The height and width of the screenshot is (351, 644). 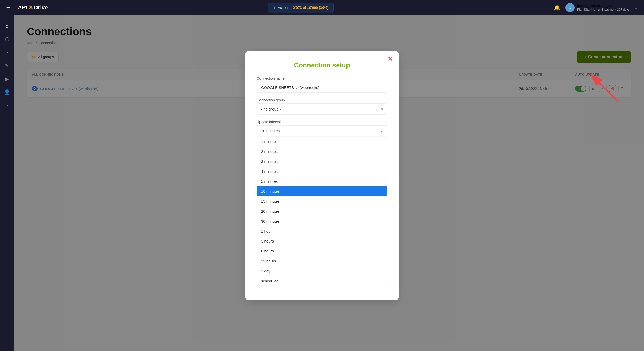 I want to click on update-interval-dropdown: 1 minute 2 minutes 3 minutes 4 minutes 5…, so click(x=322, y=211).